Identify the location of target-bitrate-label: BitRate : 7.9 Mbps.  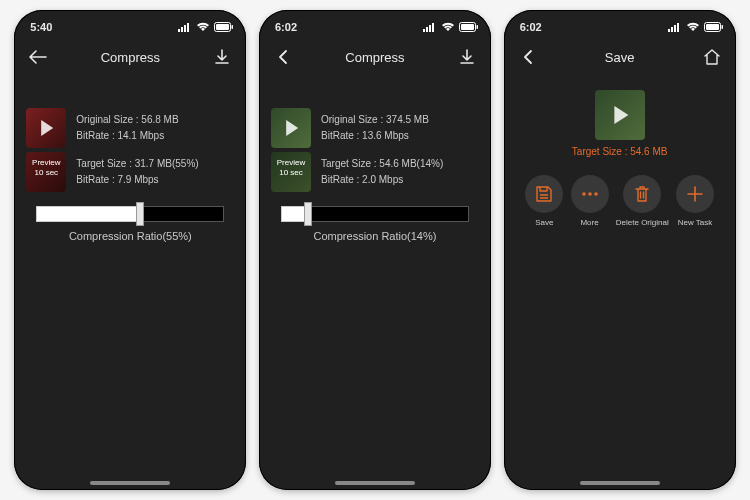
(137, 180).